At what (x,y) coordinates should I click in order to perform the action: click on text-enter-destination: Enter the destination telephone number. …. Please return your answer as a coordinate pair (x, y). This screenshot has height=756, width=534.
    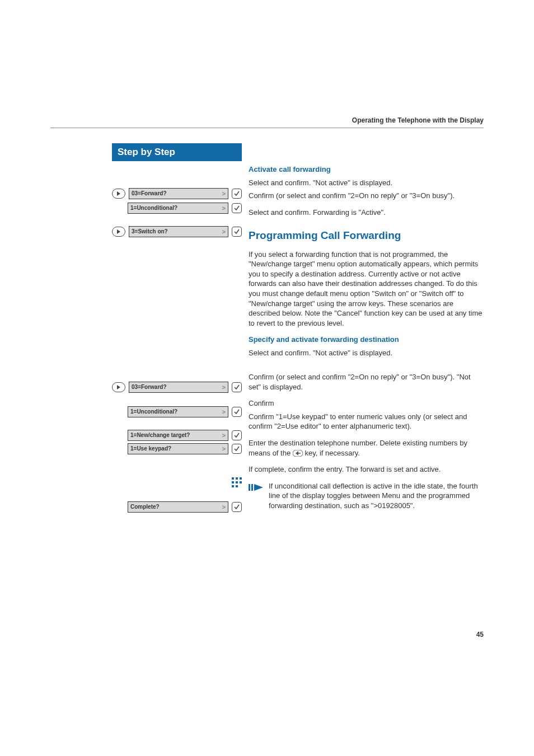
    Looking at the image, I should click on (366, 448).